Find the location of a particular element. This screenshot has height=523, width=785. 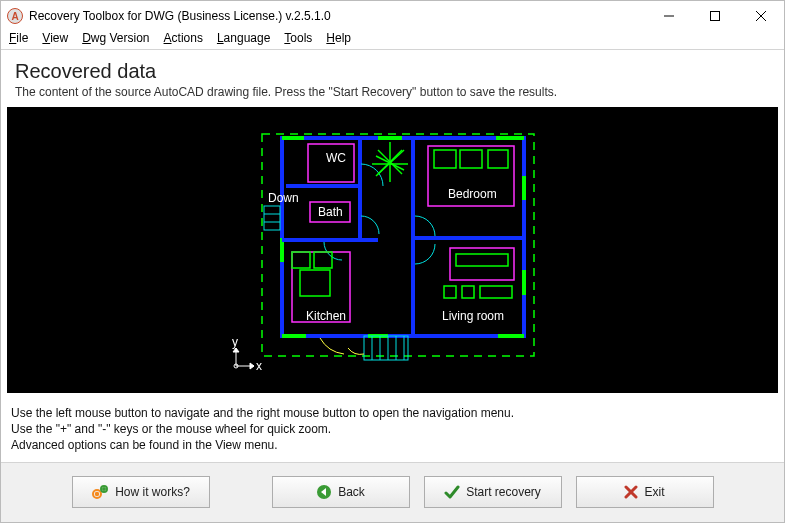

help-text: Use the left mouse button to navigate an… is located at coordinates (392, 432).